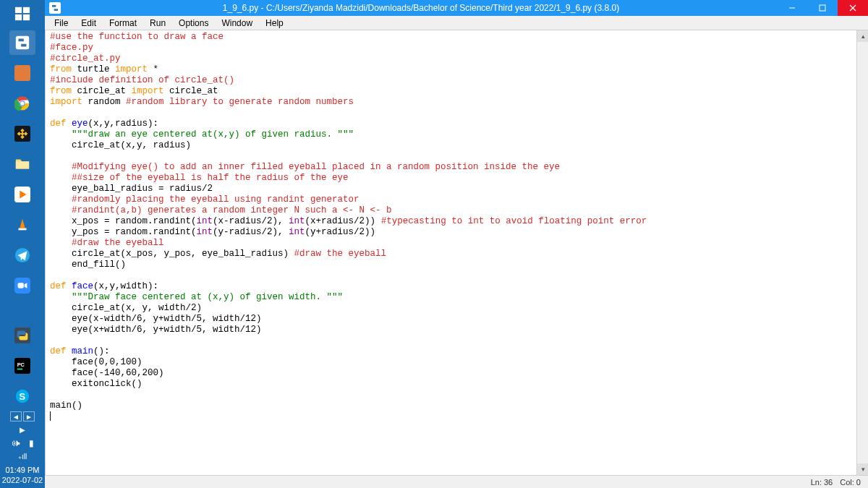 The height and width of the screenshot is (488, 868). Describe the element at coordinates (22, 194) in the screenshot. I see `media-player-icon` at that location.